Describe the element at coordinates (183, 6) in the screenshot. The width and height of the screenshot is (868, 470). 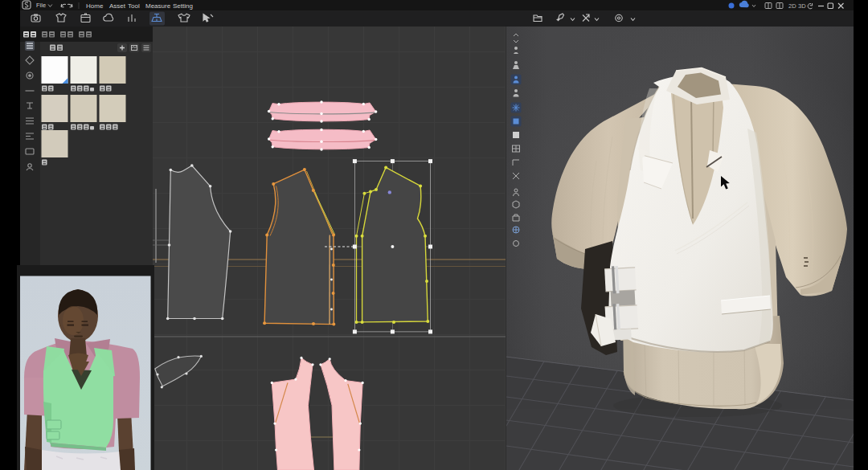
I see `svg-text: Setting` at that location.